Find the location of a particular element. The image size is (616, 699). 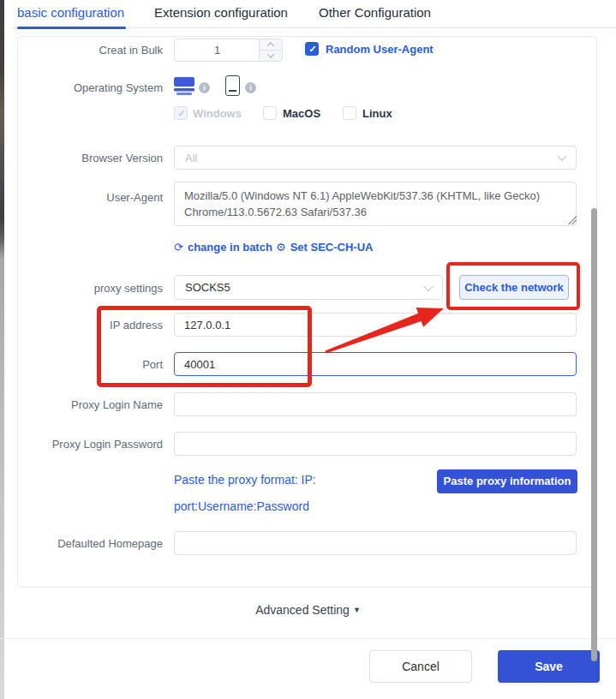

window-edge-strip is located at coordinates (2, 350).